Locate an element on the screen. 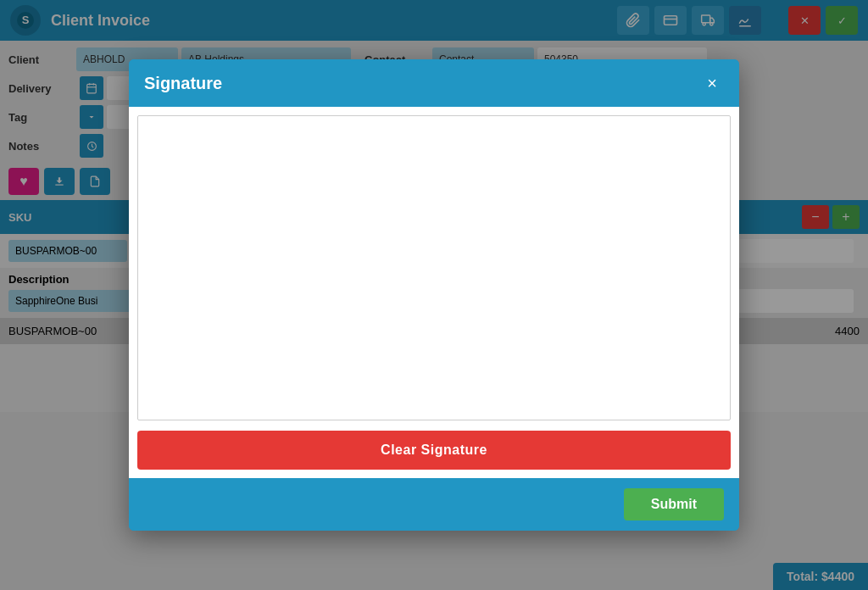  clear-signature-button: Clear Signature is located at coordinates (434, 450).